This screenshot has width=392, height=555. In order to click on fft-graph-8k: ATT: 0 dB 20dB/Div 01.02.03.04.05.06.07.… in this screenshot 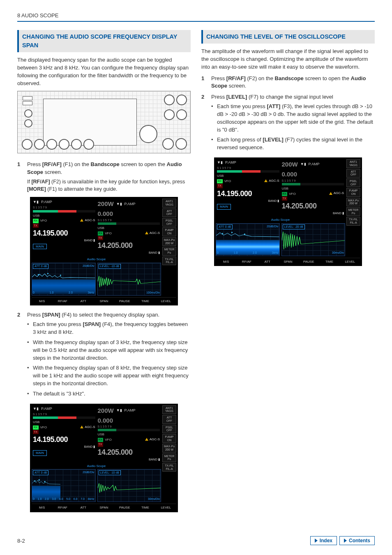, I will do `click(64, 486)`.